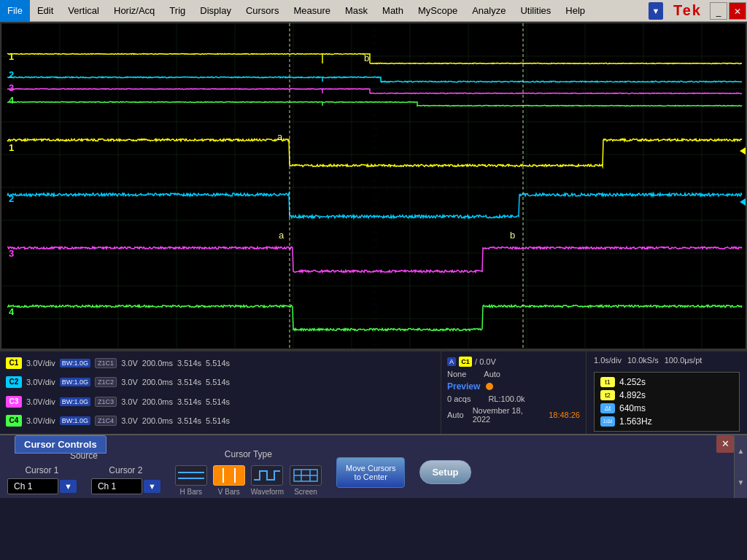  I want to click on preview-row: Preview, so click(514, 386).